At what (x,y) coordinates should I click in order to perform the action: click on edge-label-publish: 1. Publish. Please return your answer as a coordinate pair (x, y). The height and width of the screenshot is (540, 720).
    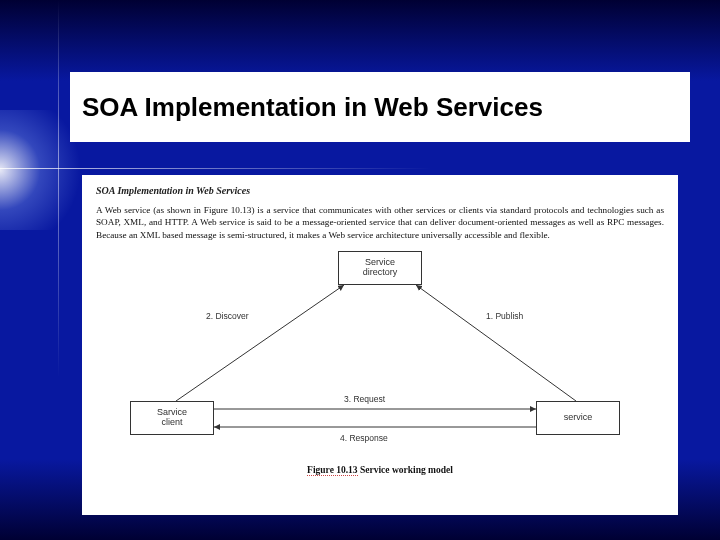
    Looking at the image, I should click on (504, 316).